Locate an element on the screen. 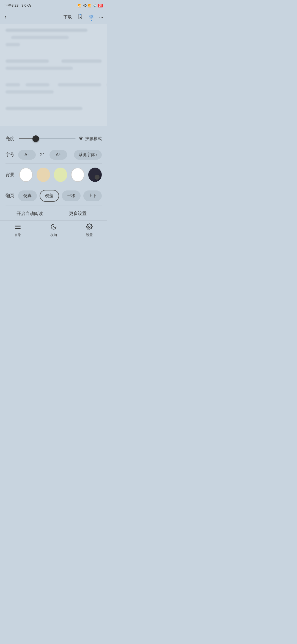 The image size is (297, 644). background-label: 背景 is located at coordinates (10, 175).